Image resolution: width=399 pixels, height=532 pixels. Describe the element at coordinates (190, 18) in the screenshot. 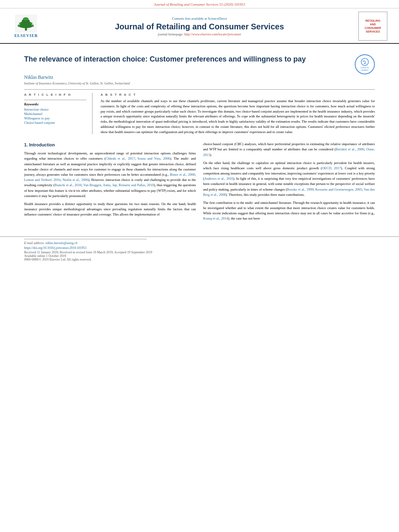

I see `contents-label: Contents lists available at` at that location.